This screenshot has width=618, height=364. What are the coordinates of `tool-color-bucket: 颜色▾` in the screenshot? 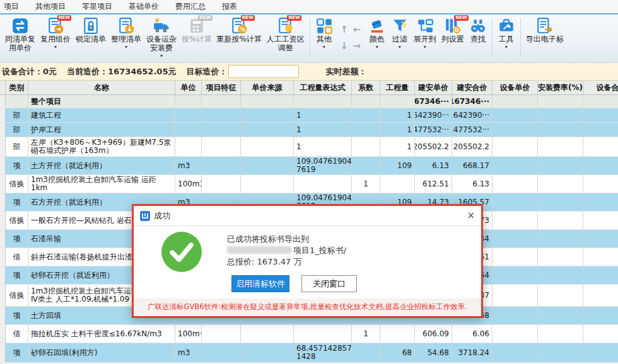 It's located at (377, 33).